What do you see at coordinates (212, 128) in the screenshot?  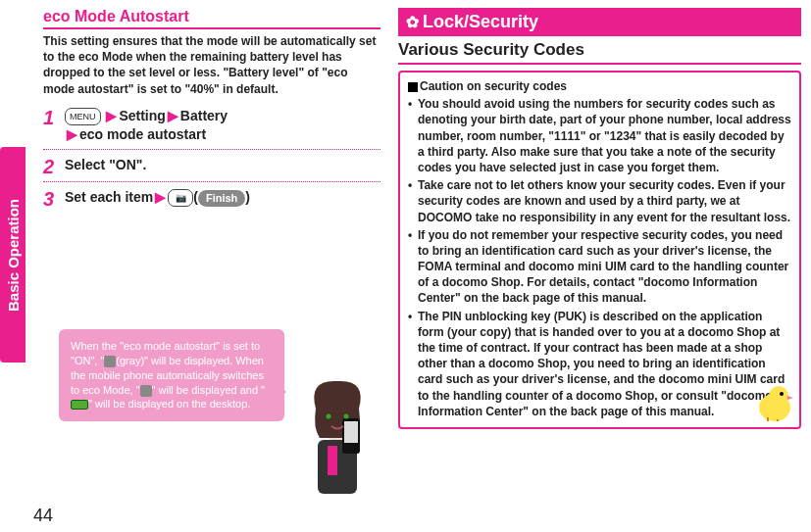 I see `step-1: 1 MENU ▶Setting▶Battery ▶eco mode autost…` at bounding box center [212, 128].